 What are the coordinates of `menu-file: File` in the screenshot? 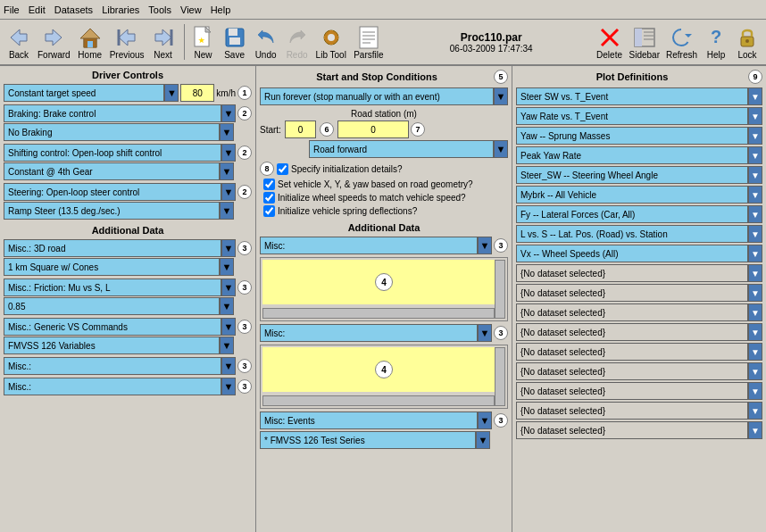 It's located at (12, 10).